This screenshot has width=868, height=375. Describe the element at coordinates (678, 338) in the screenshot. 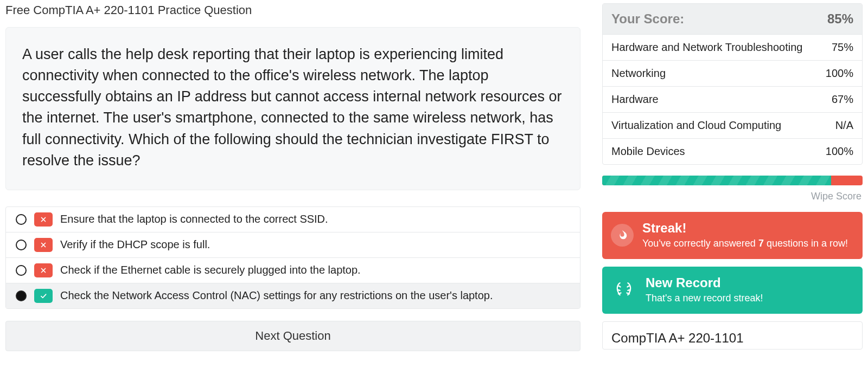

I see `exam-label: CompTIA A+ 220-1101` at that location.